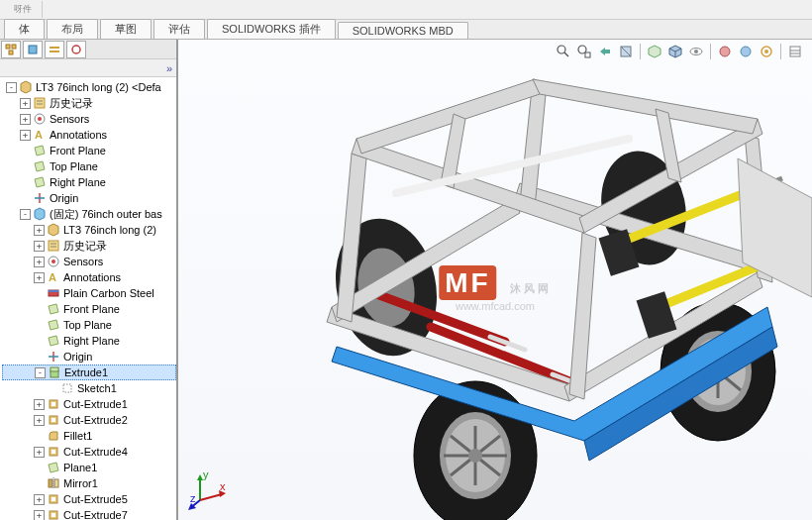 The width and height of the screenshot is (812, 520). Describe the element at coordinates (109, 293) in the screenshot. I see `tree-item-label: Plain Carbon Steel` at that location.